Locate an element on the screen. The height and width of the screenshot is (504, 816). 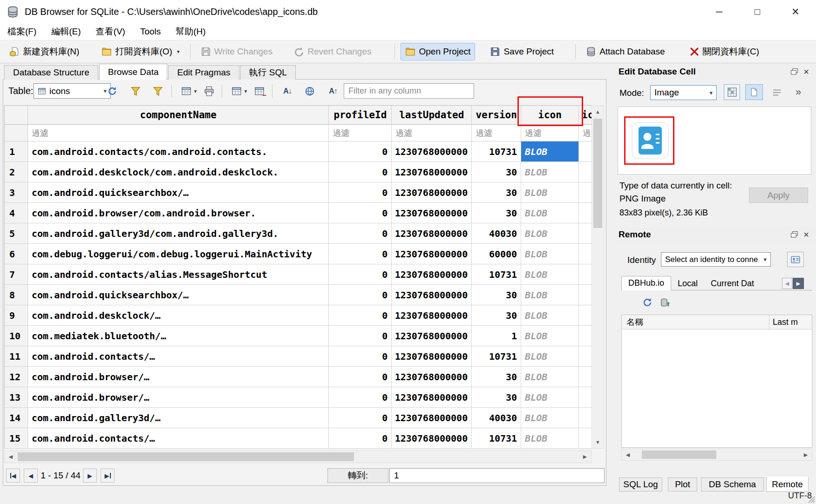
row-number: 6 is located at coordinates (16, 254).